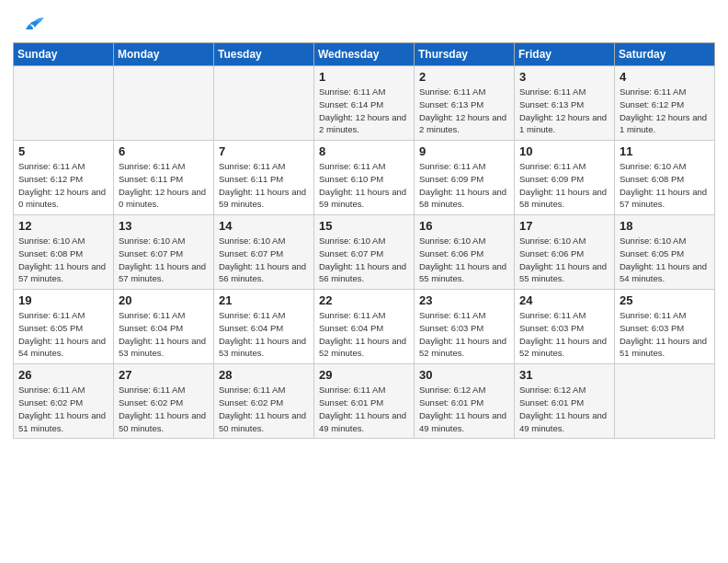 The height and width of the screenshot is (563, 728). Describe the element at coordinates (564, 55) in the screenshot. I see `calendar-header-friday: Friday` at that location.